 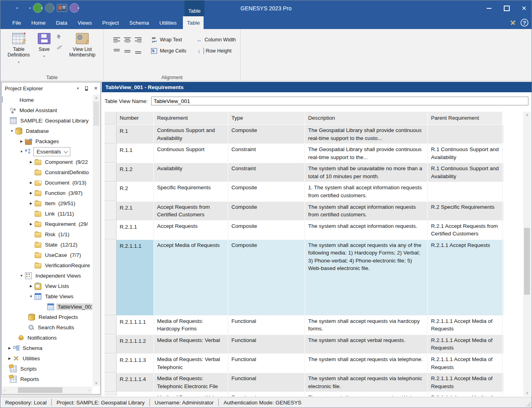 I want to click on tree-item: Table Views, so click(x=47, y=296).